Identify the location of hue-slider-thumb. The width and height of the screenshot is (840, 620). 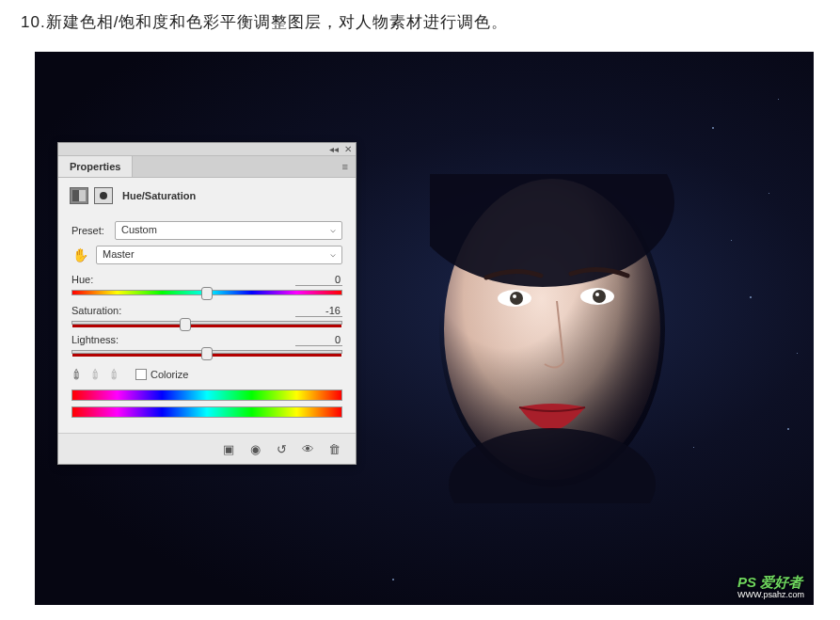
(207, 294).